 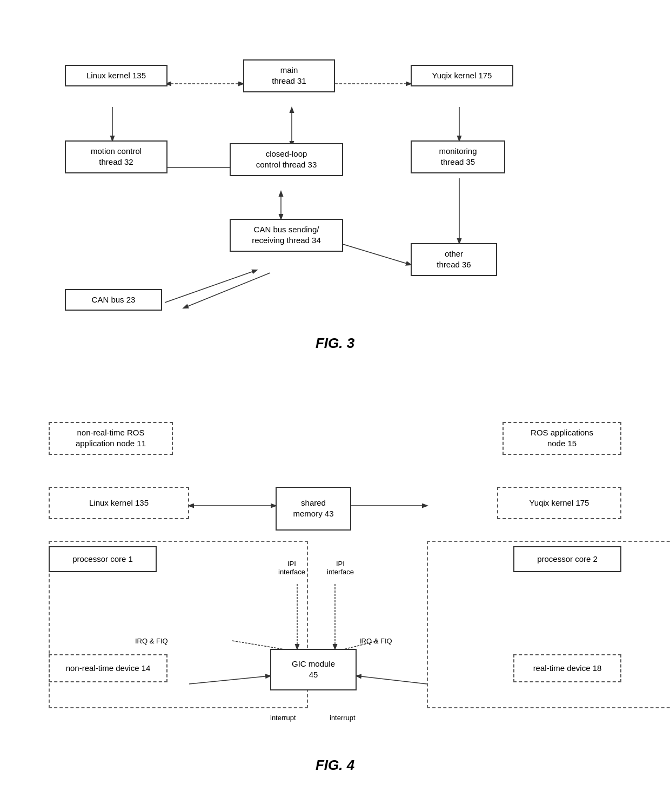 I want to click on proc-core1-box: processor core 1, so click(x=103, y=559).